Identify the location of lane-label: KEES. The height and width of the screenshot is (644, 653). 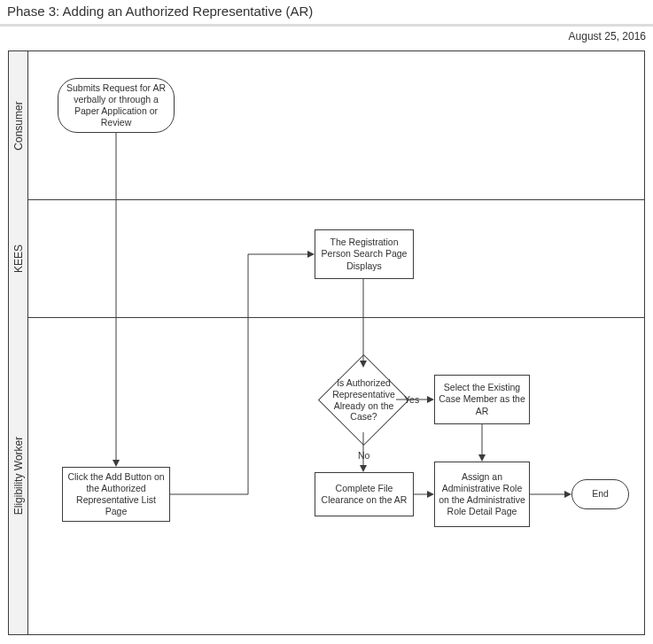
(19, 258).